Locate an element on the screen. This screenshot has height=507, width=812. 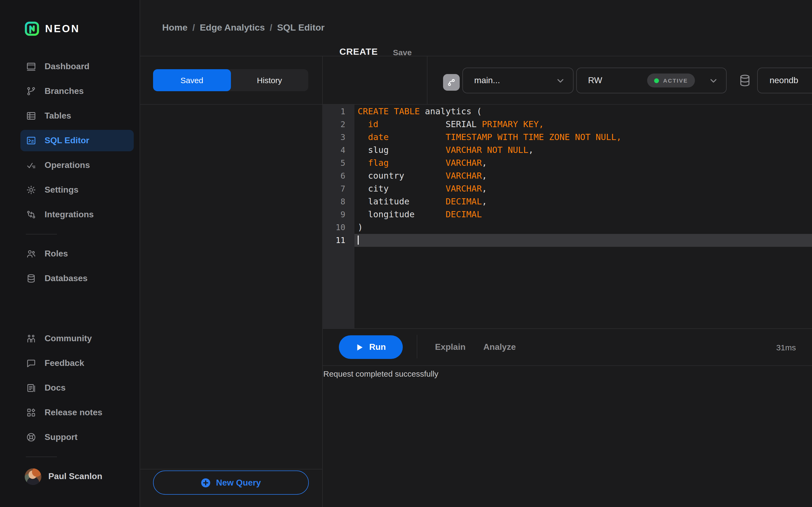
line-number: 4 is located at coordinates (338, 150).